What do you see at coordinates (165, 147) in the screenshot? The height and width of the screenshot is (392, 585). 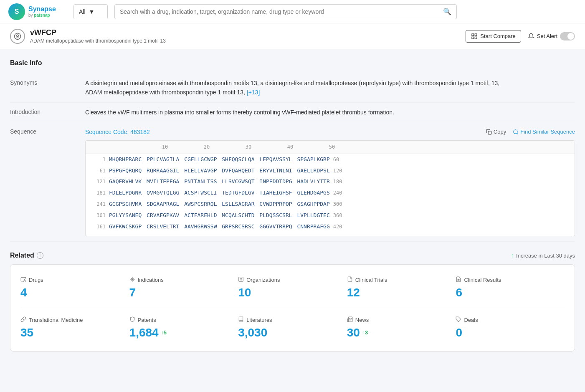 I see `ruler-10: 10` at bounding box center [165, 147].